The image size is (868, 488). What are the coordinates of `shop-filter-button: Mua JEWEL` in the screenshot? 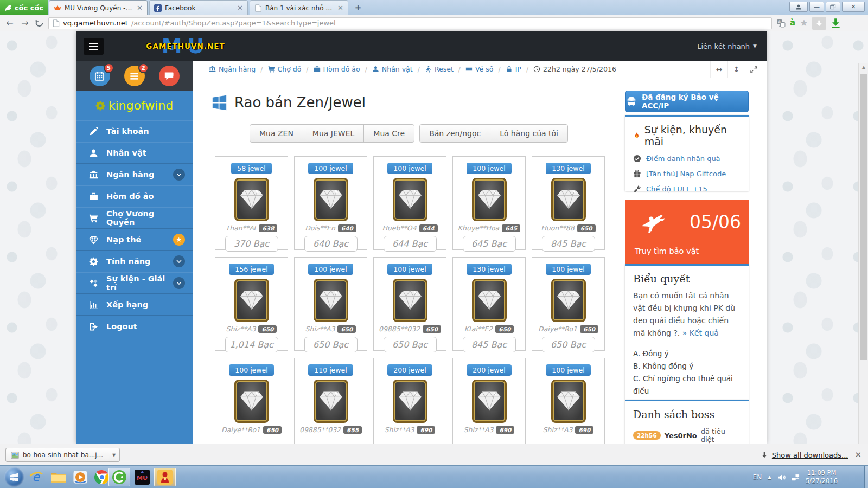 It's located at (333, 133).